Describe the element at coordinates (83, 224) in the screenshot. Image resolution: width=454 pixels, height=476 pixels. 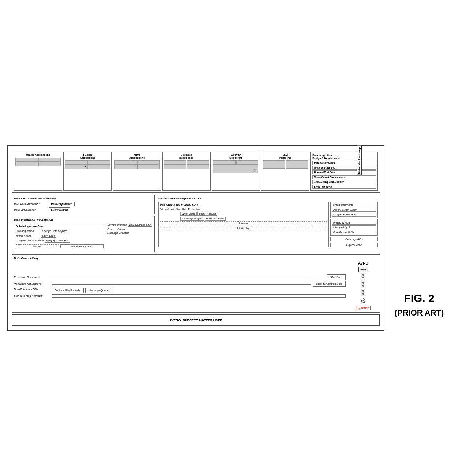
I see `left-column: Data Distribution and Delivery Bulk Data…` at that location.